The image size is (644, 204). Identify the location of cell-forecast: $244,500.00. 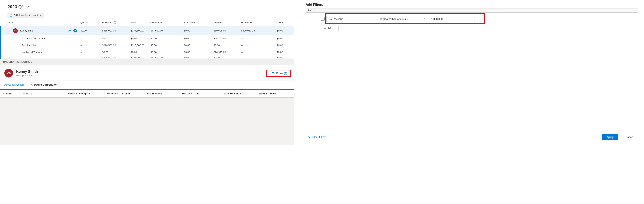
(116, 57).